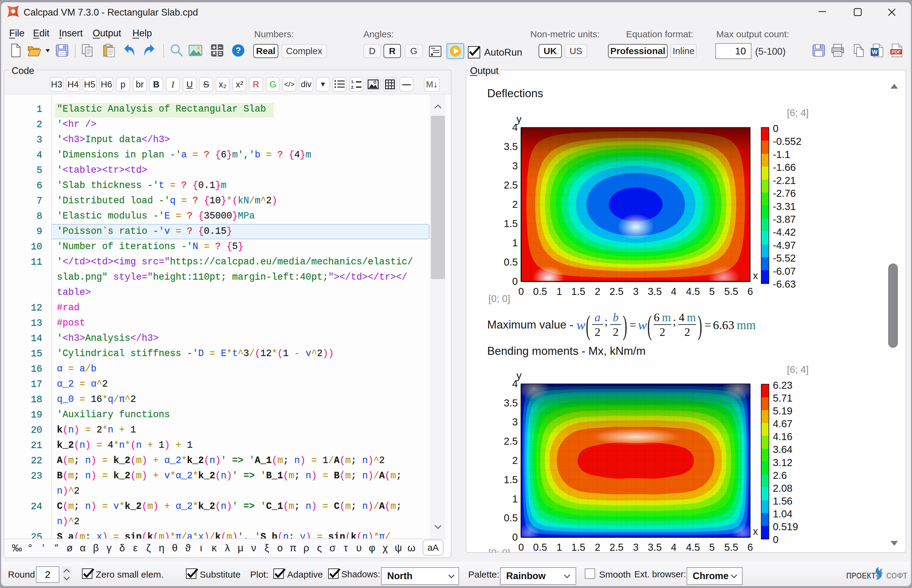  Describe the element at coordinates (875, 52) in the screenshot. I see `svg-text: W` at that location.